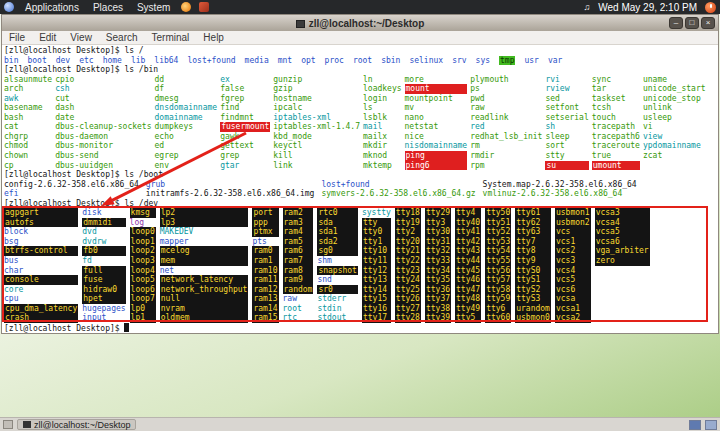 This screenshot has width=720, height=431. I want to click on file-entry-df: df, so click(186, 89).